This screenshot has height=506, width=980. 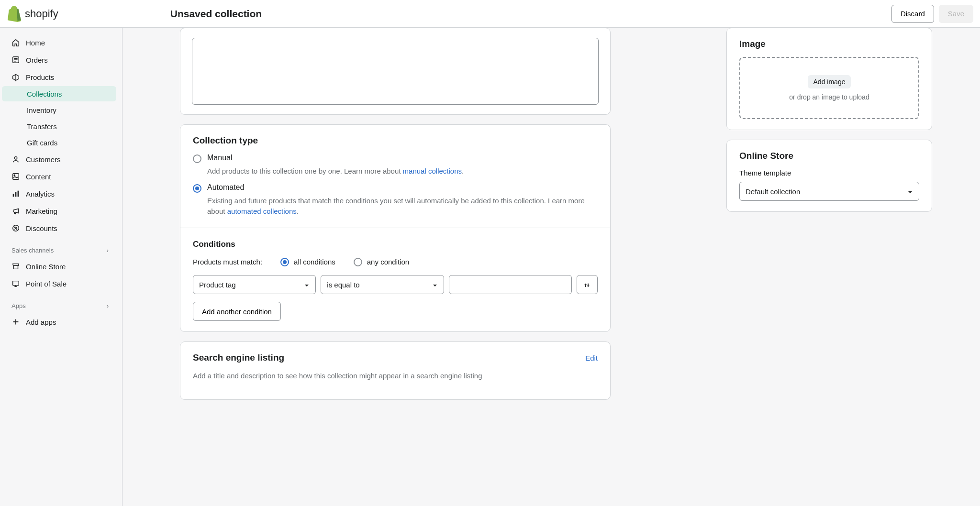 I want to click on nav-analytics: Analytics, so click(x=59, y=194).